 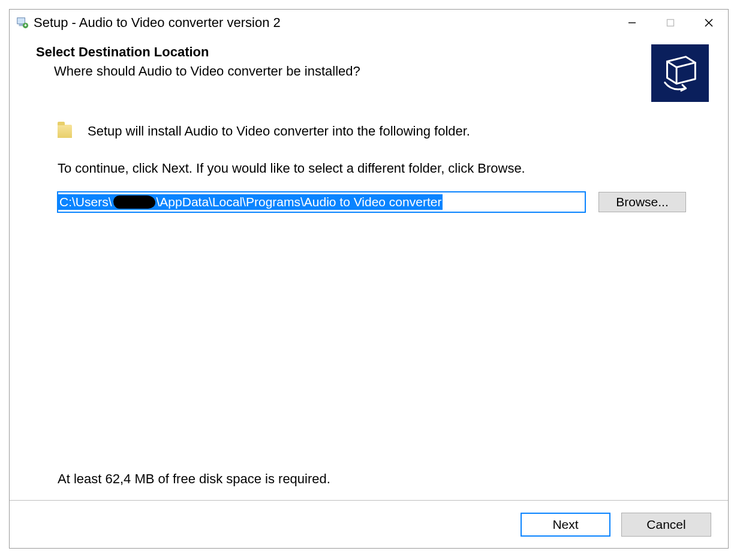 What do you see at coordinates (372, 486) in the screenshot?
I see `disk-space-notice: At least 62,4 MB of free disk space is r…` at bounding box center [372, 486].